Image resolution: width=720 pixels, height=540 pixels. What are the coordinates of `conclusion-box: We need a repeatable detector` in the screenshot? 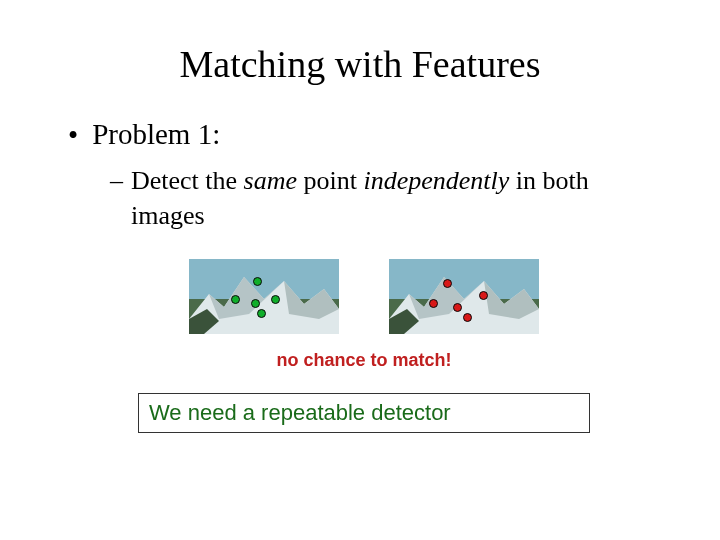 It's located at (364, 413).